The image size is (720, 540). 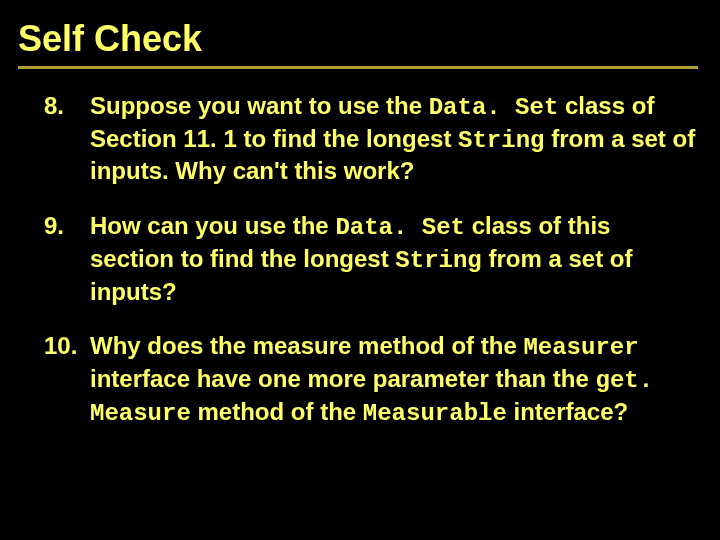 What do you see at coordinates (580, 348) in the screenshot?
I see `code-span: Measurer` at bounding box center [580, 348].